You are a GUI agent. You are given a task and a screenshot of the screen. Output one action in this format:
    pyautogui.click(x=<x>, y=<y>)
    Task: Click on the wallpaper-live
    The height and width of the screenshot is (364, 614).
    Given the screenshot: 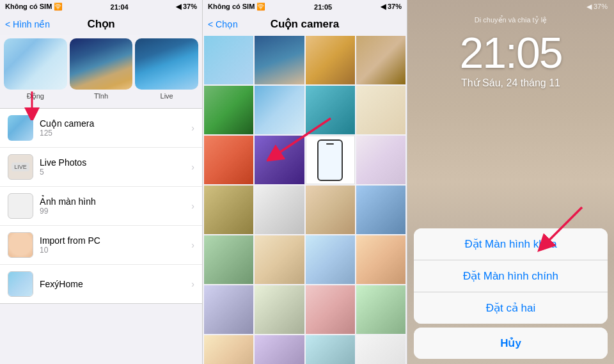 What is the action you would take?
    pyautogui.click(x=166, y=64)
    